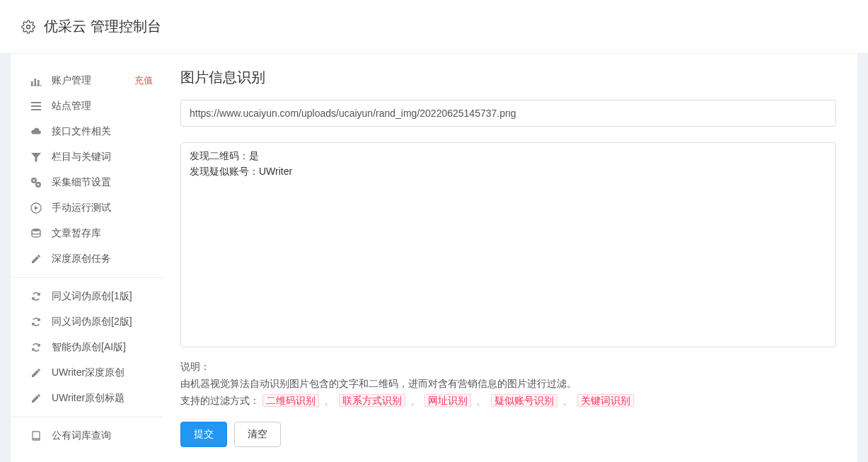 This screenshot has height=462, width=868. What do you see at coordinates (36, 208) in the screenshot?
I see `play-icon` at bounding box center [36, 208].